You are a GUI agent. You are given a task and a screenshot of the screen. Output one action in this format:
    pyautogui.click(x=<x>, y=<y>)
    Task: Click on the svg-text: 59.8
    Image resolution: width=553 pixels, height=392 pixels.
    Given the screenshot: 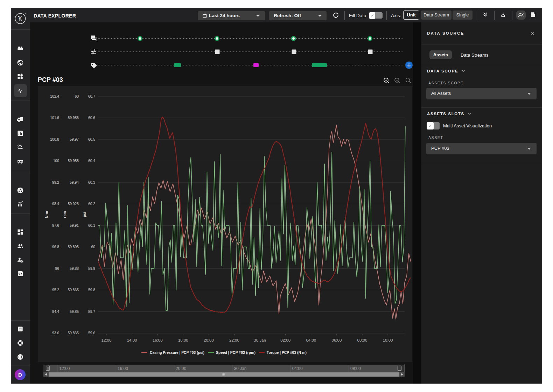 What is the action you would take?
    pyautogui.click(x=92, y=290)
    